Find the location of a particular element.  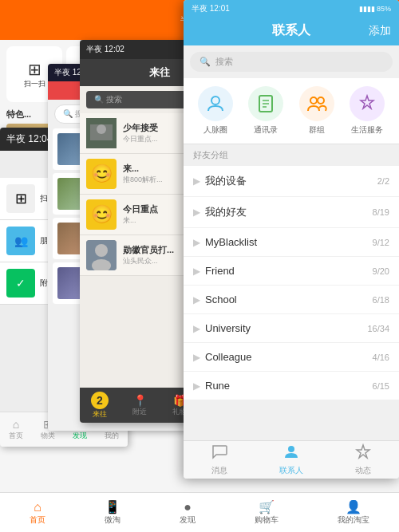

contacts-group-friend: ▶ Friend 9/20 is located at coordinates (291, 271).